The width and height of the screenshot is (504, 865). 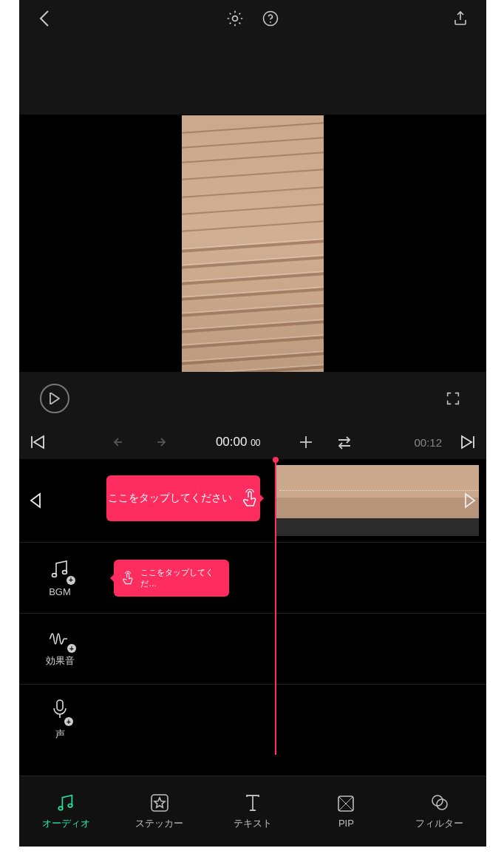 I want to click on inline-audio-strip, so click(x=378, y=527).